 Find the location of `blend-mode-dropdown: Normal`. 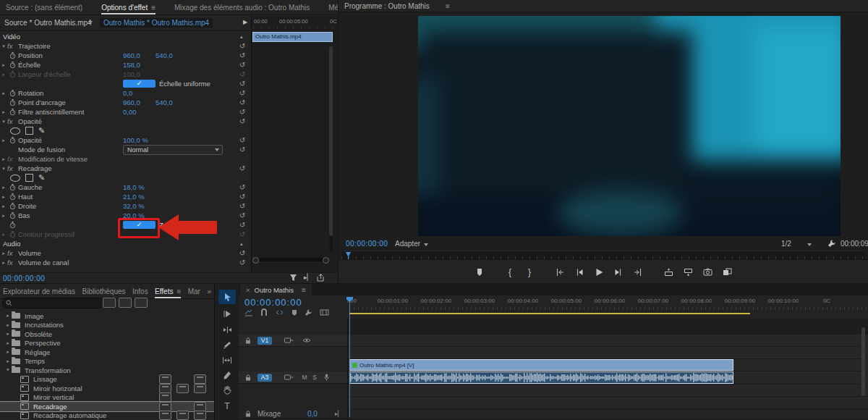

blend-mode-dropdown: Normal is located at coordinates (173, 150).